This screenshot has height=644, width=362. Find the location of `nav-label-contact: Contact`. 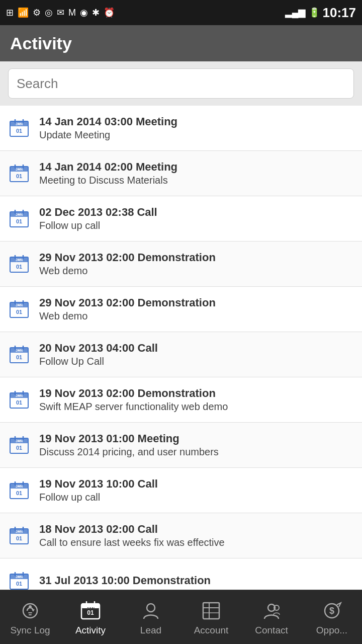

nav-label-contact: Contact is located at coordinates (272, 630).